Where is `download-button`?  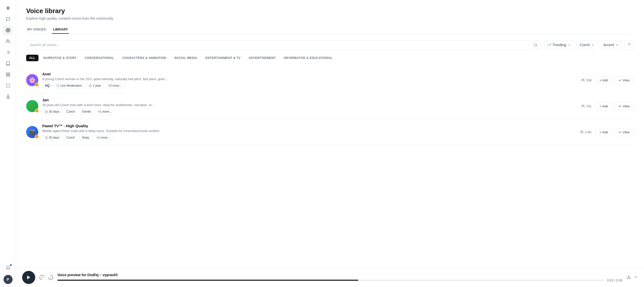 download-button is located at coordinates (629, 278).